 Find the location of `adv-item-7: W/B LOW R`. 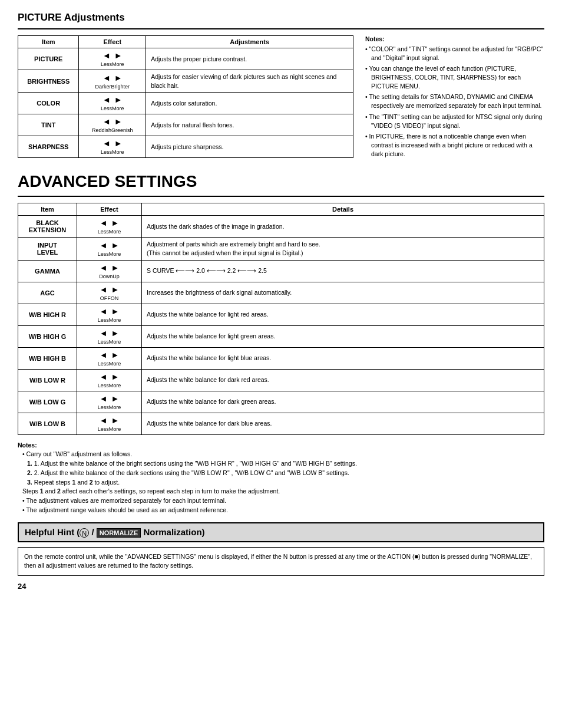

adv-item-7: W/B LOW R is located at coordinates (48, 380).